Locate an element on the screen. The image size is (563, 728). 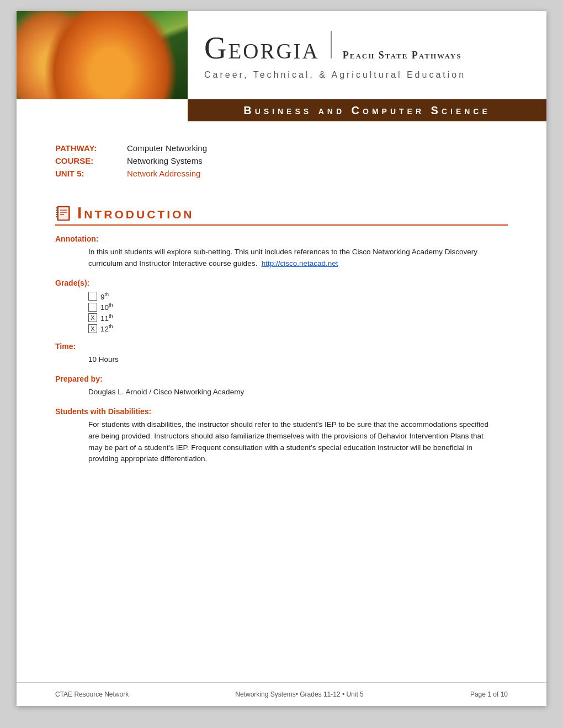
header: Georgia Peach State Pathways Career, Tec… is located at coordinates (282, 66).